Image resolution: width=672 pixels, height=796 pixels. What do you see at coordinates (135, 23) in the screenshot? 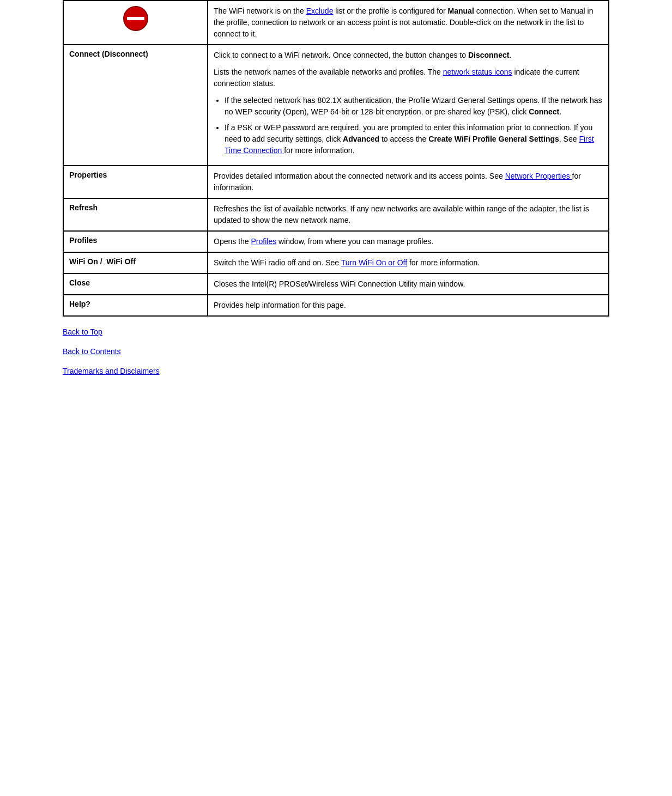
I see `icon-cell` at bounding box center [135, 23].